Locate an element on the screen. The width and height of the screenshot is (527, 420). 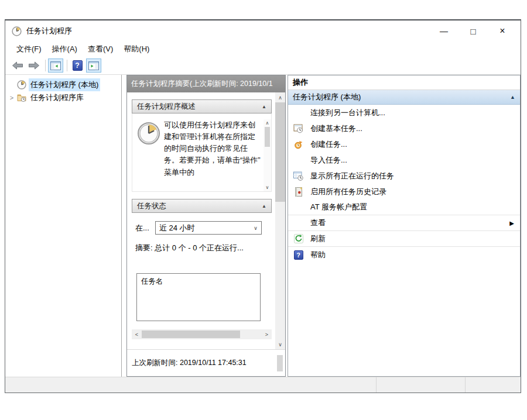
toolbar: ? is located at coordinates (263, 66).